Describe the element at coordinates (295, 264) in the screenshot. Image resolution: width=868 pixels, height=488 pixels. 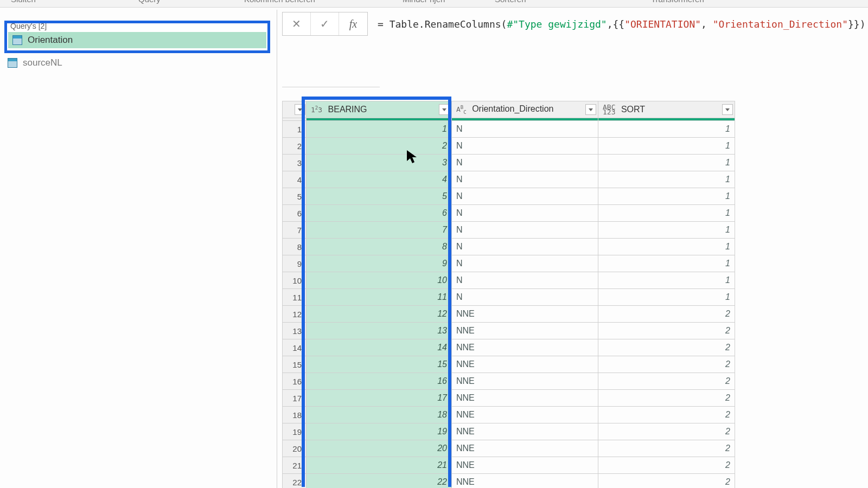
I see `row-number: 9` at that location.